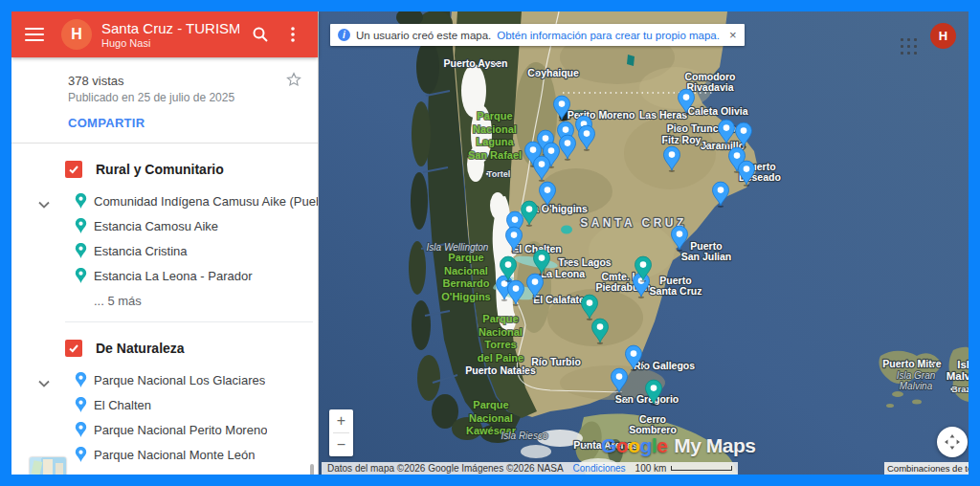  I want to click on map-label: Tortel, so click(499, 174).